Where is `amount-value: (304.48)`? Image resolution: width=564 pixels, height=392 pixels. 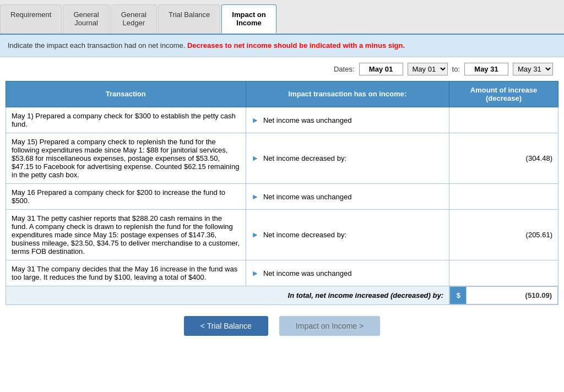 amount-value: (304.48) is located at coordinates (504, 158).